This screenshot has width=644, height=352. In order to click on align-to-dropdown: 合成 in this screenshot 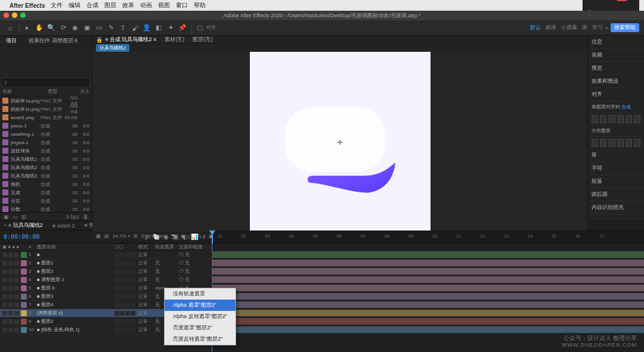, I will do `click(626, 107)`.